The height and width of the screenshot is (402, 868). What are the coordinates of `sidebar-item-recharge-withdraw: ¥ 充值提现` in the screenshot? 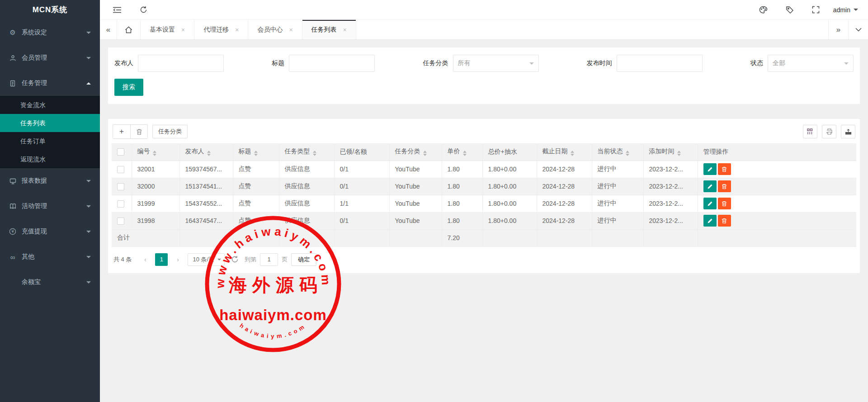 It's located at (50, 232).